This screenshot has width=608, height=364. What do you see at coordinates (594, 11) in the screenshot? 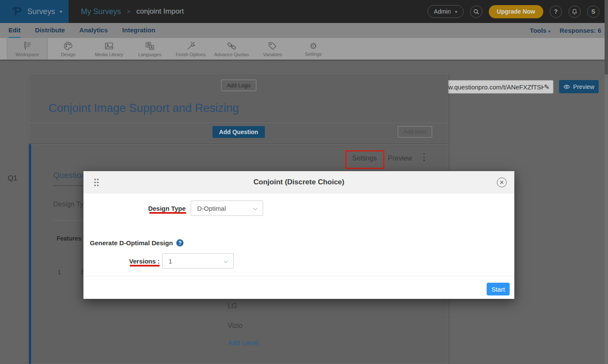
I see `avatar-initial: S` at bounding box center [594, 11].